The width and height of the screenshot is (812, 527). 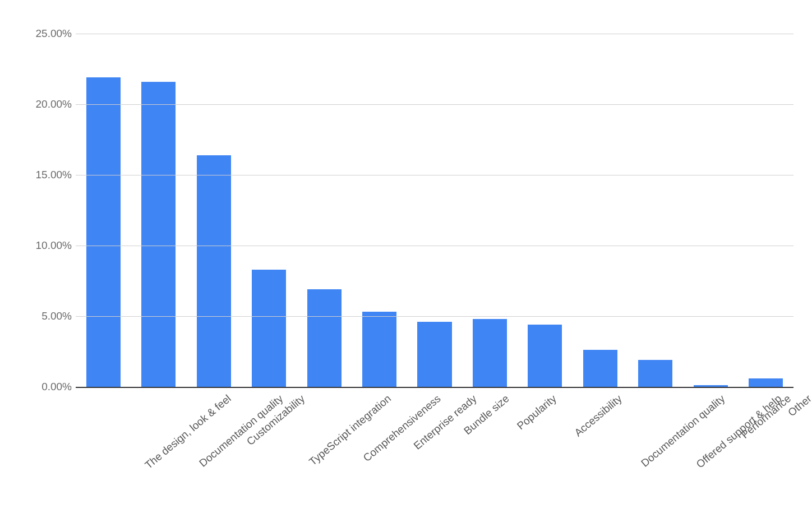 What do you see at coordinates (54, 34) in the screenshot?
I see `y-tick-label: 25.00%` at bounding box center [54, 34].